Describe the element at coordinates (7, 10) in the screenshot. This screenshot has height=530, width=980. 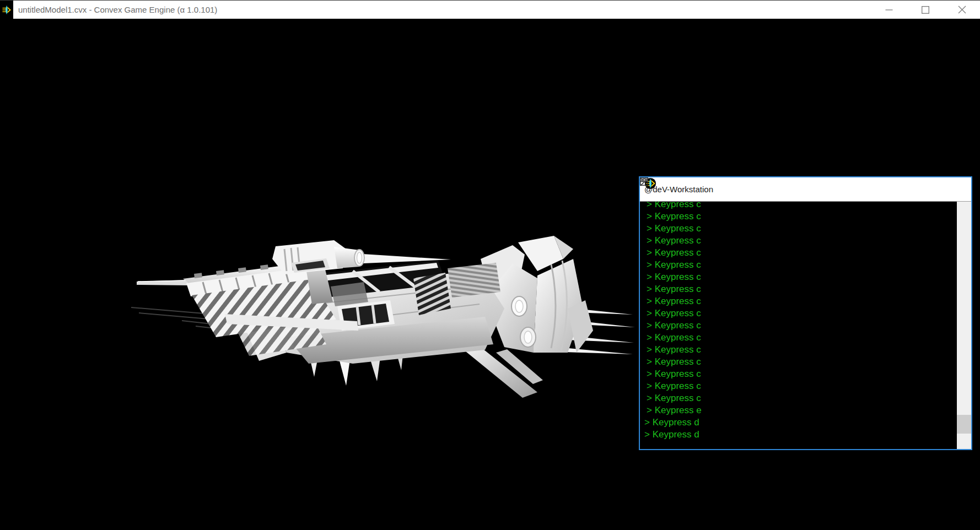
I see `convex-lens-icon` at that location.